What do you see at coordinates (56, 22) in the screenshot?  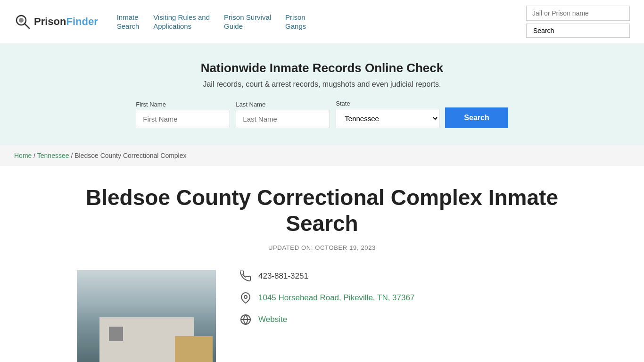 I see `site-logo: PrisonFinder` at bounding box center [56, 22].